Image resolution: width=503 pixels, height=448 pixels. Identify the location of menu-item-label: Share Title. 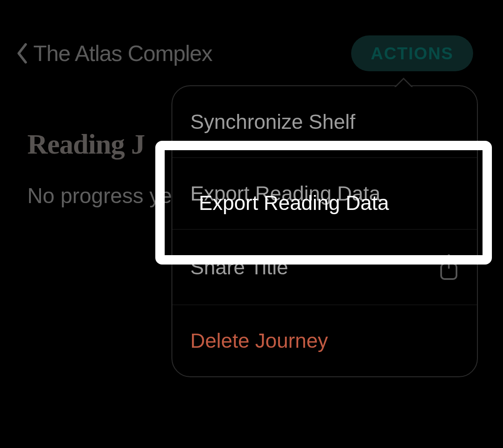
(239, 267).